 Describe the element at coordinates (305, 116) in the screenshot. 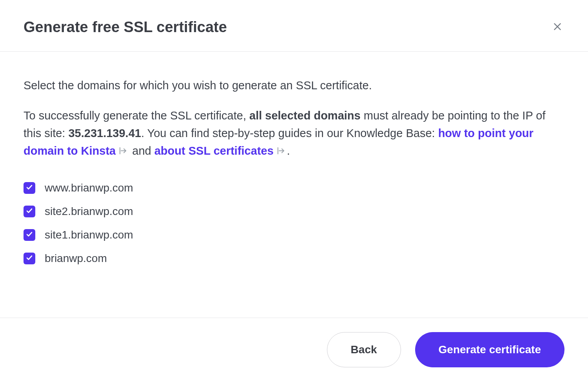

I see `info-bold: all selected domains` at that location.